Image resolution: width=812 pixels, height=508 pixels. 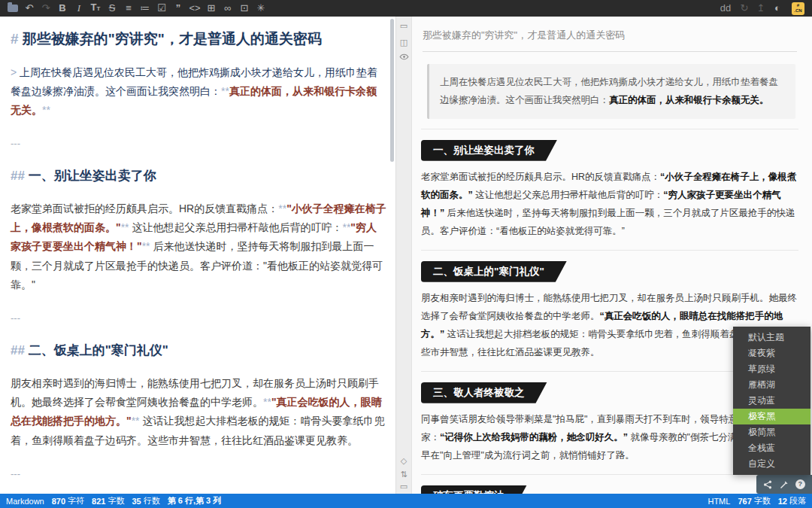 I want to click on app-logo: # .CN, so click(x=798, y=9).